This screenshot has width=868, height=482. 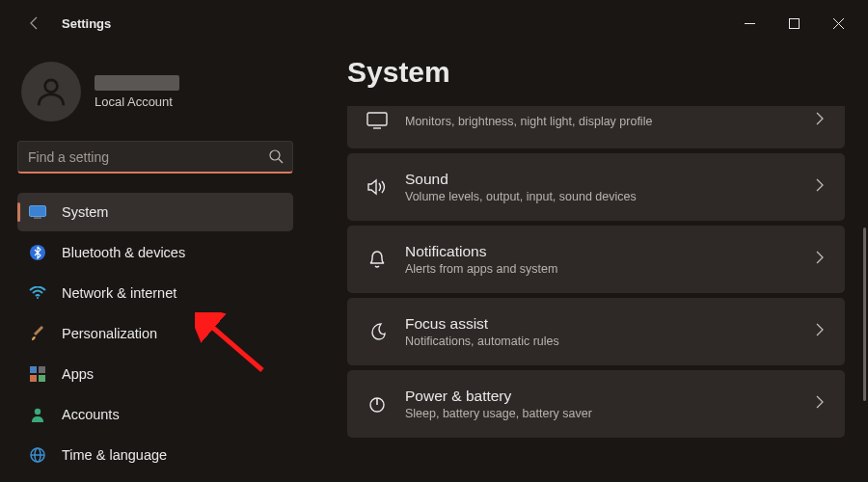 What do you see at coordinates (38, 212) in the screenshot?
I see `system-icon` at bounding box center [38, 212].